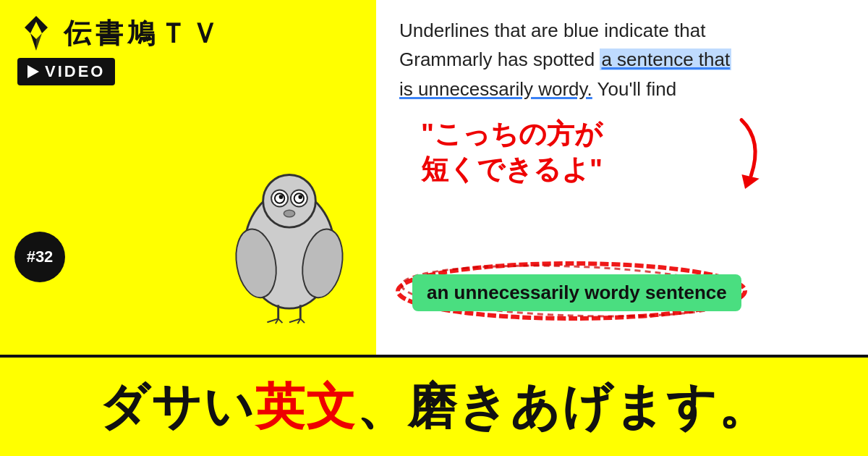 The height and width of the screenshot is (456, 868). Describe the element at coordinates (624, 59) in the screenshot. I see `grammarly-description: Underlines that are blue indicate that G…` at that location.